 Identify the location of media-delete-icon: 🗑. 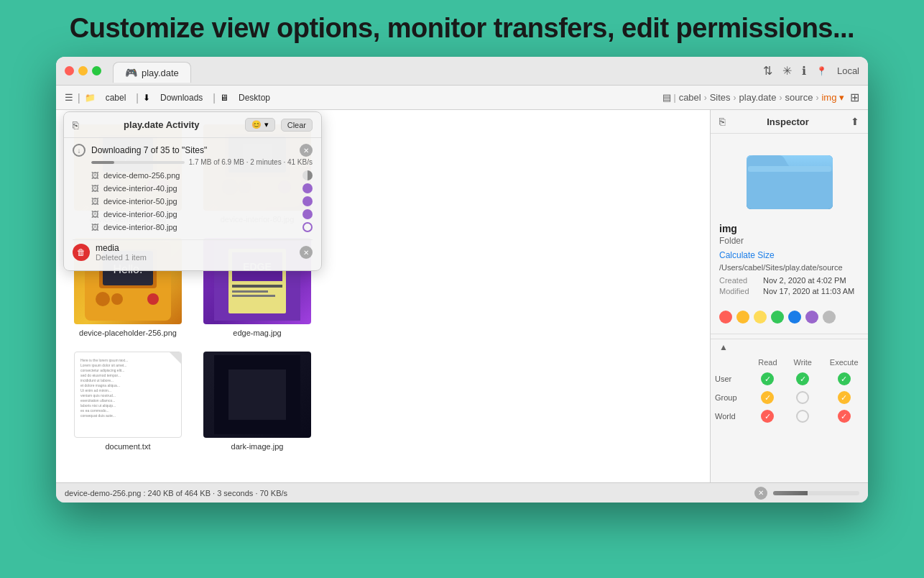
(81, 252).